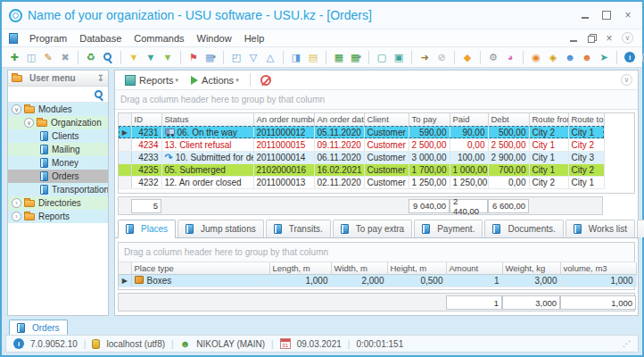 This screenshot has width=644, height=357. I want to click on maximize-button, so click(607, 15).